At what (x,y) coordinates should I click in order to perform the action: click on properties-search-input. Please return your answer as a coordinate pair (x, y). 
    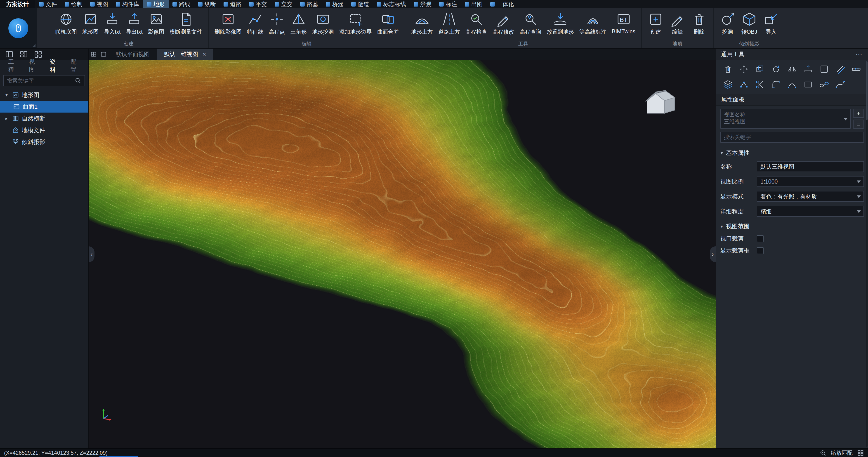
    Looking at the image, I should click on (792, 137).